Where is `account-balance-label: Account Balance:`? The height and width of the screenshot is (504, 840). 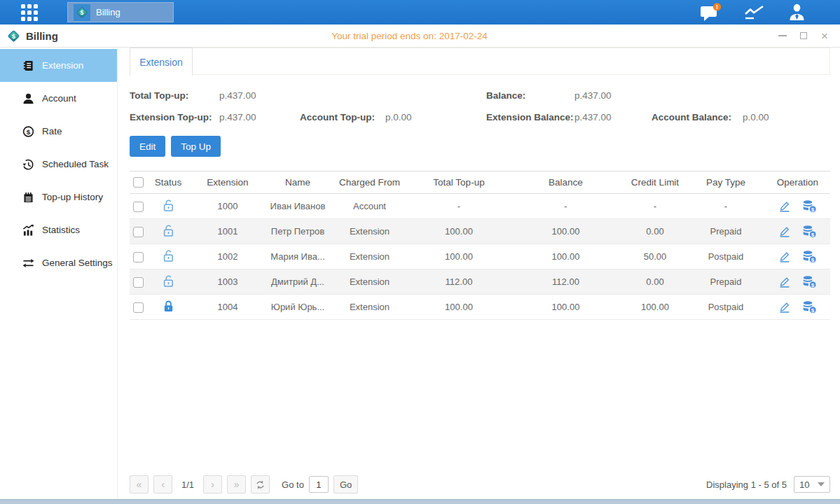 account-balance-label: Account Balance: is located at coordinates (697, 118).